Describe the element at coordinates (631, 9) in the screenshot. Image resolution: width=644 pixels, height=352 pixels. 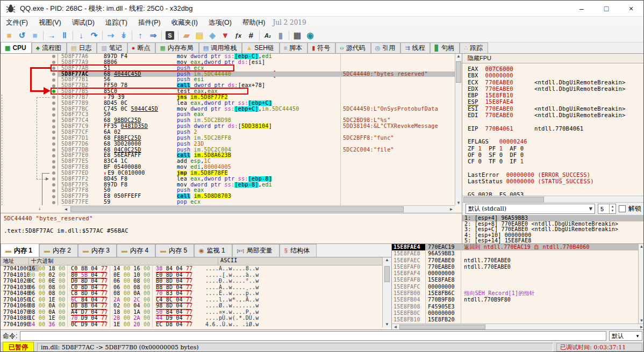
I see `close-button: ×` at that location.